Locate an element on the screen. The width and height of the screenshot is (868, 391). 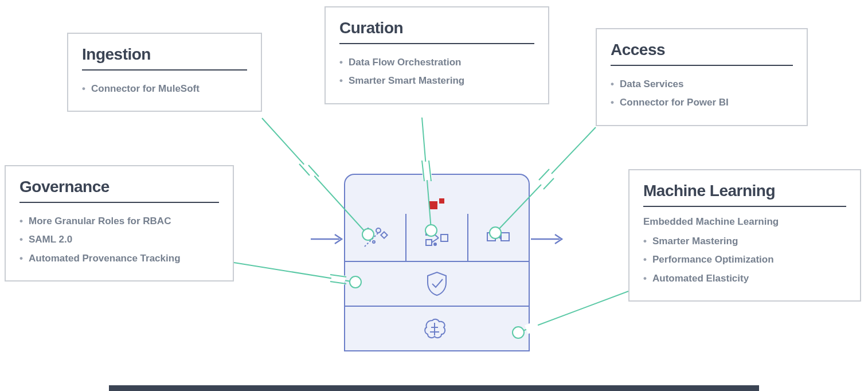
ml-list: Smarter Mastering Performance Optimizati… is located at coordinates (745, 260).